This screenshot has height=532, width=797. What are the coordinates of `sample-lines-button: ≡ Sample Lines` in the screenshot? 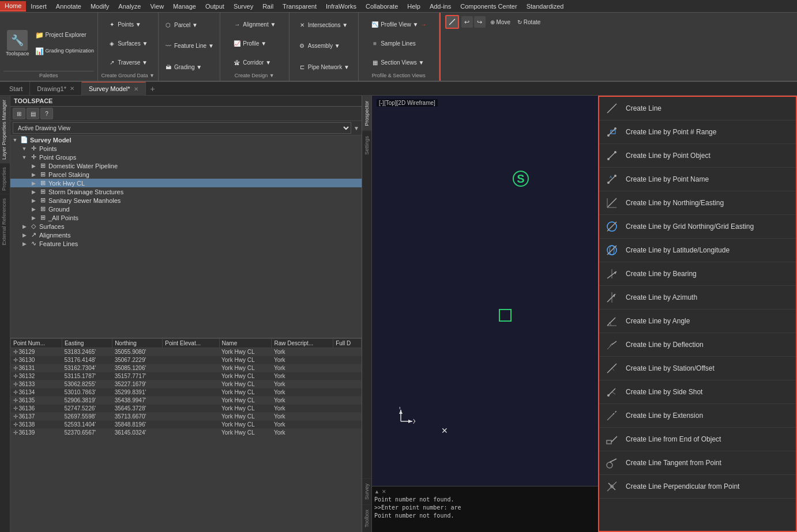 It's located at (398, 43).